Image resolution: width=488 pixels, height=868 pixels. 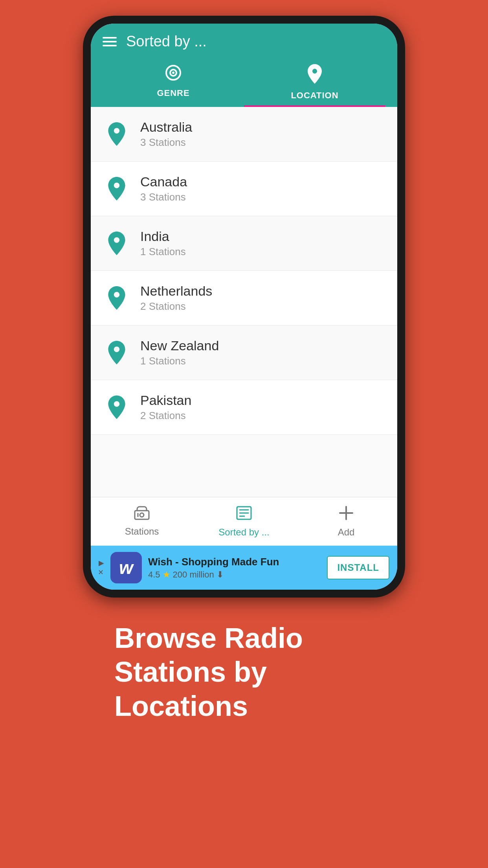 I want to click on ad-close-button: ▶ ✕, so click(x=101, y=568).